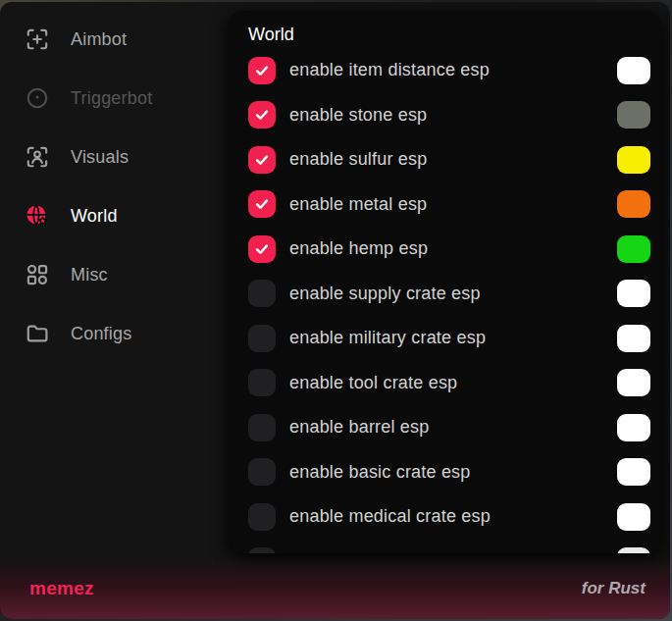 Image resolution: width=672 pixels, height=621 pixels. Describe the element at coordinates (112, 98) in the screenshot. I see `sidebar-item-label: Triggerbot` at that location.